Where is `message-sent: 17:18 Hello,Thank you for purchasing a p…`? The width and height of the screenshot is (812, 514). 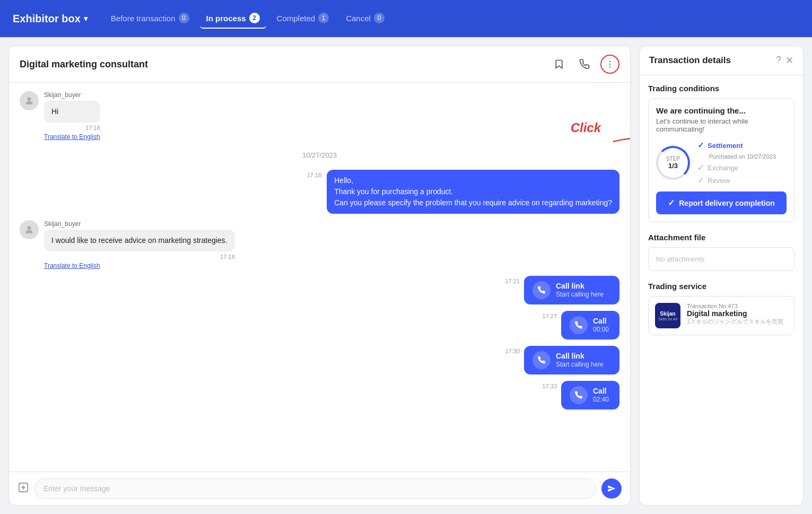
message-sent: 17:18 Hello,Thank you for purchasing a p… is located at coordinates (319, 192).